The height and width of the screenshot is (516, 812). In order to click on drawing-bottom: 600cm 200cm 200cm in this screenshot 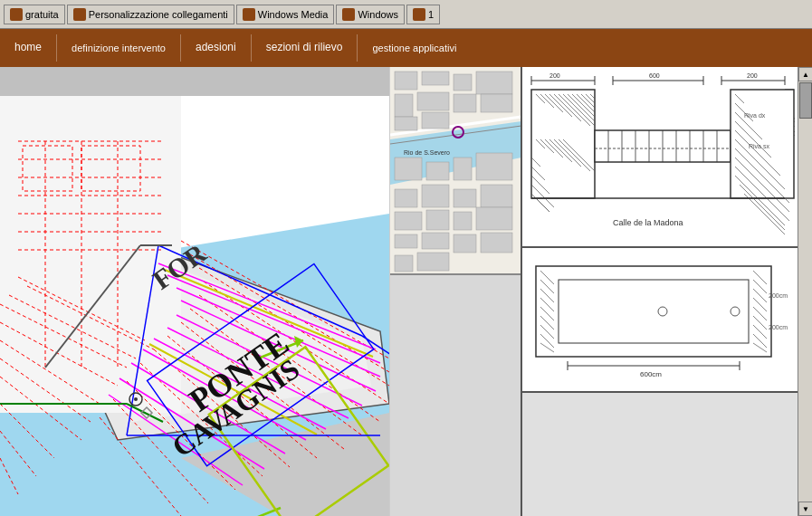, I will do `click(667, 320)`.